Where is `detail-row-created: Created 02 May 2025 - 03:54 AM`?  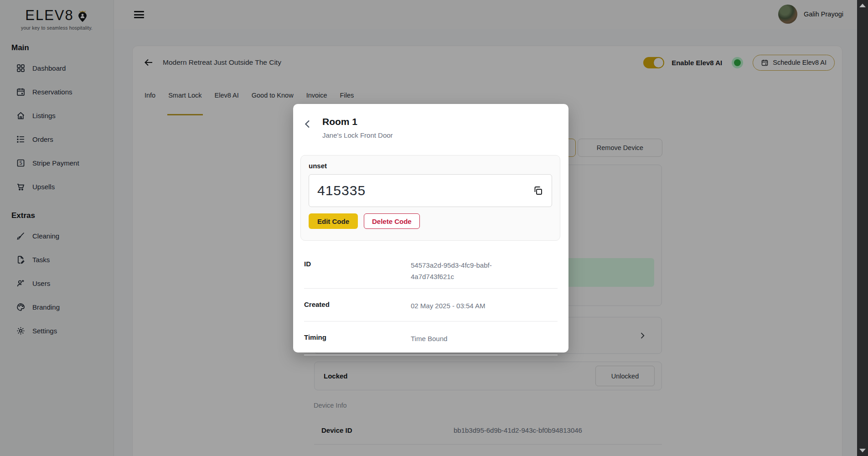
detail-row-created: Created 02 May 2025 - 03:54 AM is located at coordinates (431, 306).